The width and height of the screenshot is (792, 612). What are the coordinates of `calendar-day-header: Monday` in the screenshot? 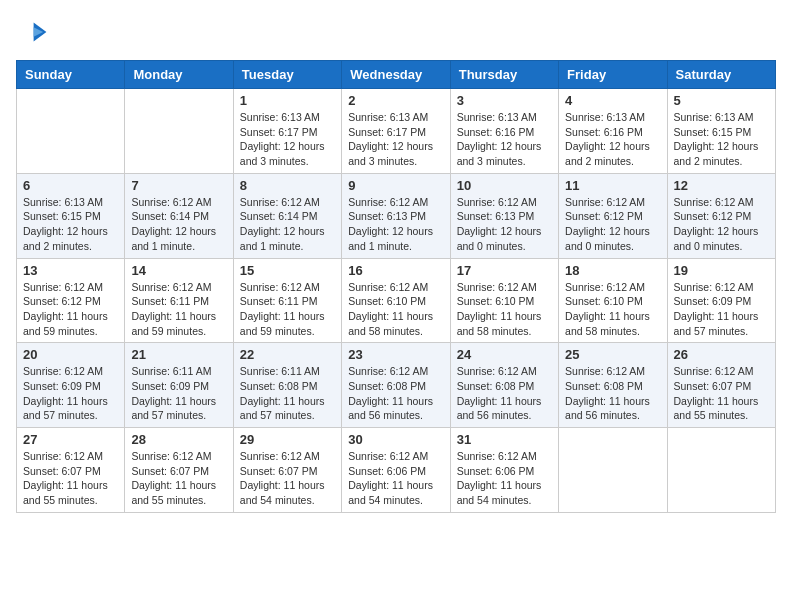 It's located at (179, 75).